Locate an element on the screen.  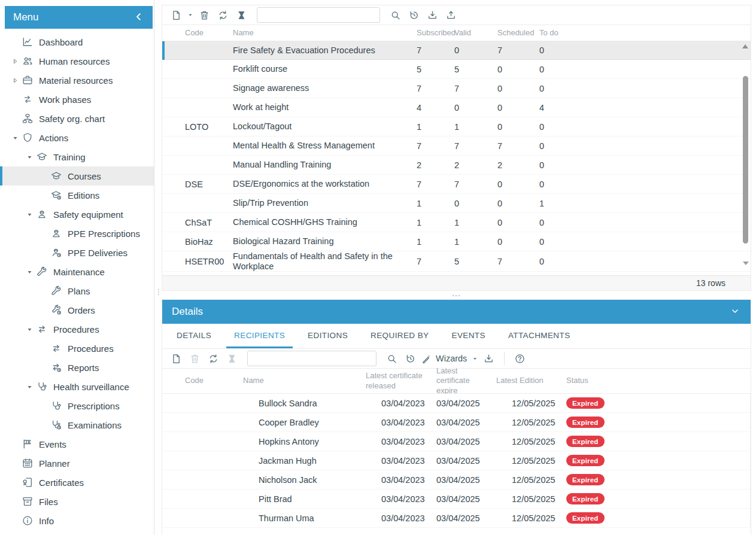
sidebar-item-files: Files is located at coordinates (77, 501).